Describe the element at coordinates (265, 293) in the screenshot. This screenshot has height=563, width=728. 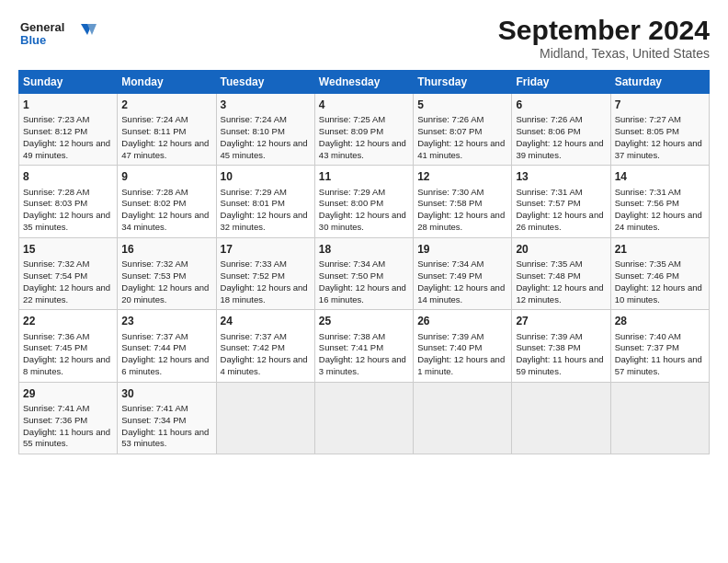
I see `daylight-text: Daylight: 12 hours and 18 minutes.` at that location.